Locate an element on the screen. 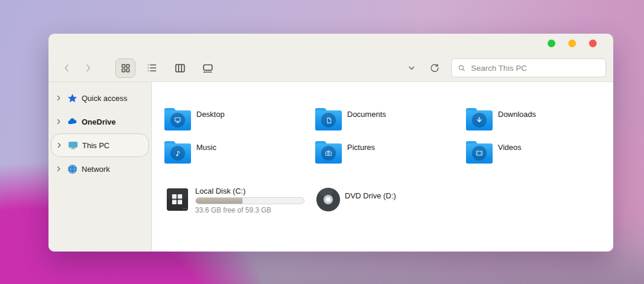  folder-tile-documents: Documents is located at coordinates (390, 124).